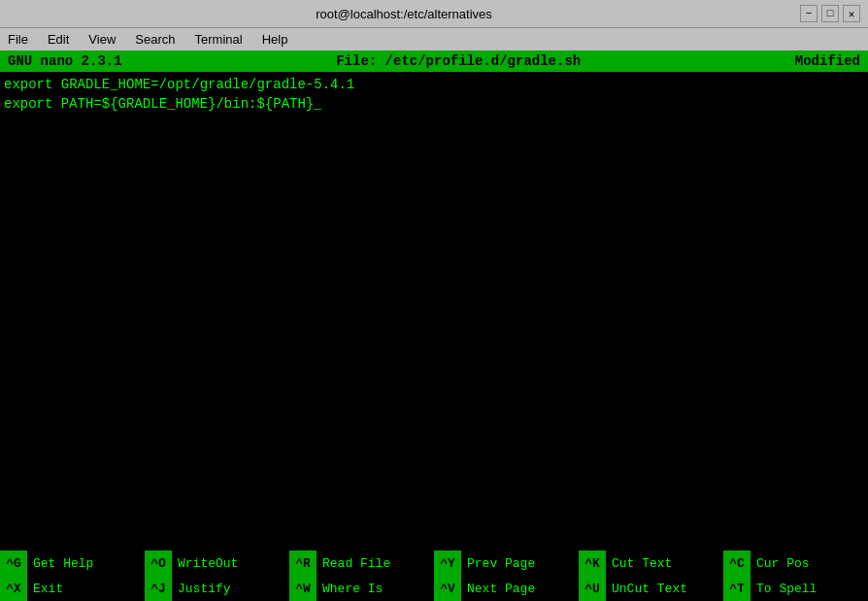  I want to click on shortcut-label-read-file: Read File, so click(375, 563).